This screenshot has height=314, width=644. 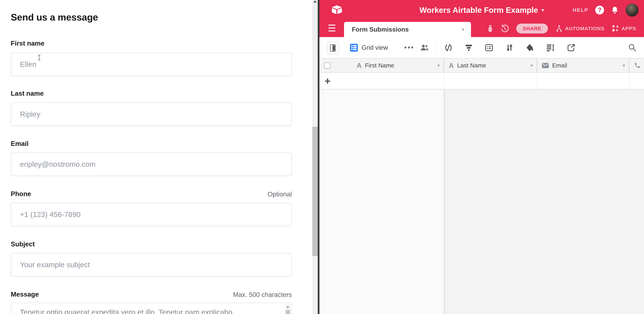 I want to click on grid-empty-area, so click(x=382, y=202).